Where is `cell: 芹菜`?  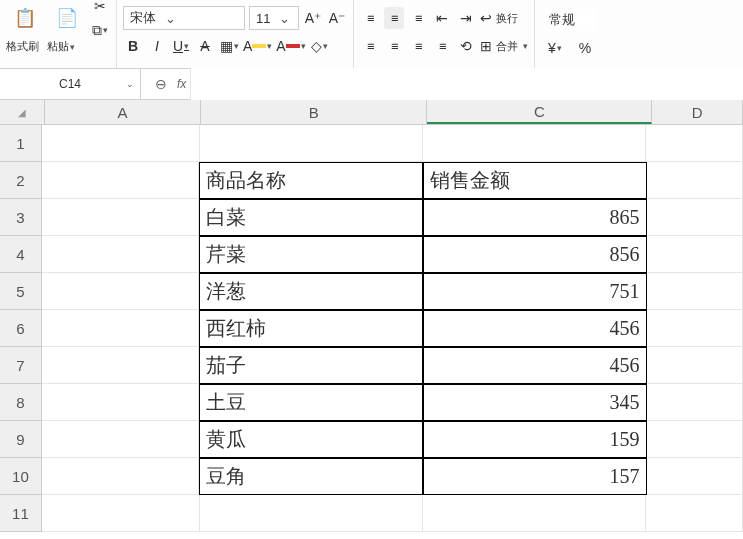
cell: 芹菜 is located at coordinates (311, 254).